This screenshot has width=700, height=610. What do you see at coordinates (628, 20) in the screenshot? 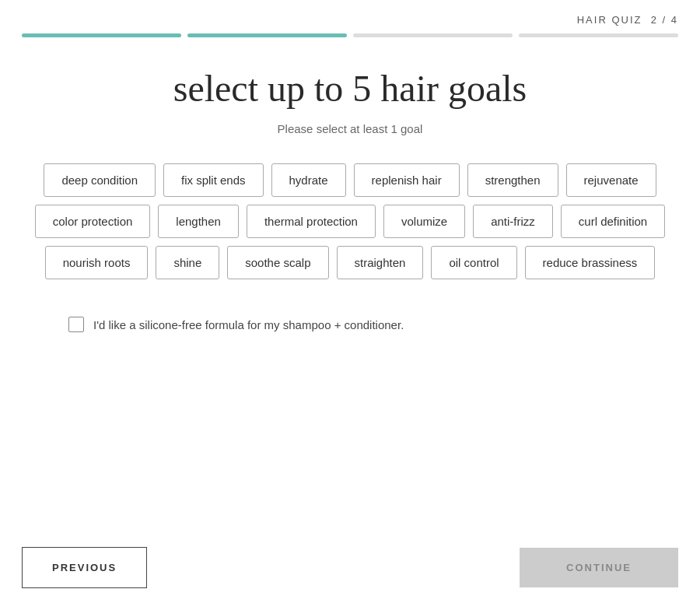
I see `quiz-label: HAIR QUIZ 2 / 4` at bounding box center [628, 20].